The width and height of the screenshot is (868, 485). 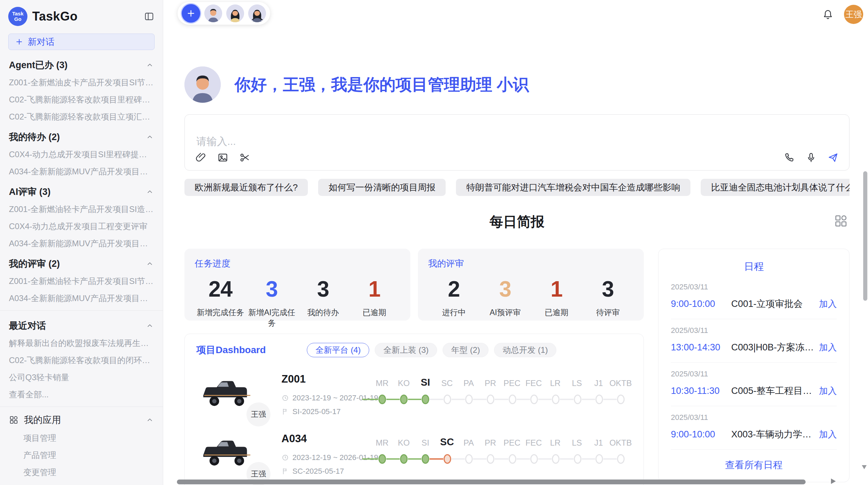 I want to click on project-date-range: 2023-12-19 ~ 2026-01-19, so click(x=326, y=458).